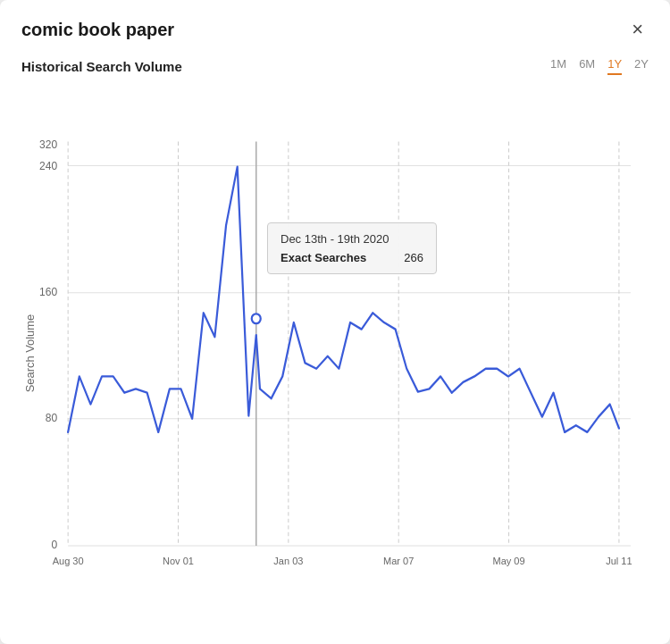 The height and width of the screenshot is (644, 670). Describe the element at coordinates (48, 292) in the screenshot. I see `svg-text: 160` at that location.